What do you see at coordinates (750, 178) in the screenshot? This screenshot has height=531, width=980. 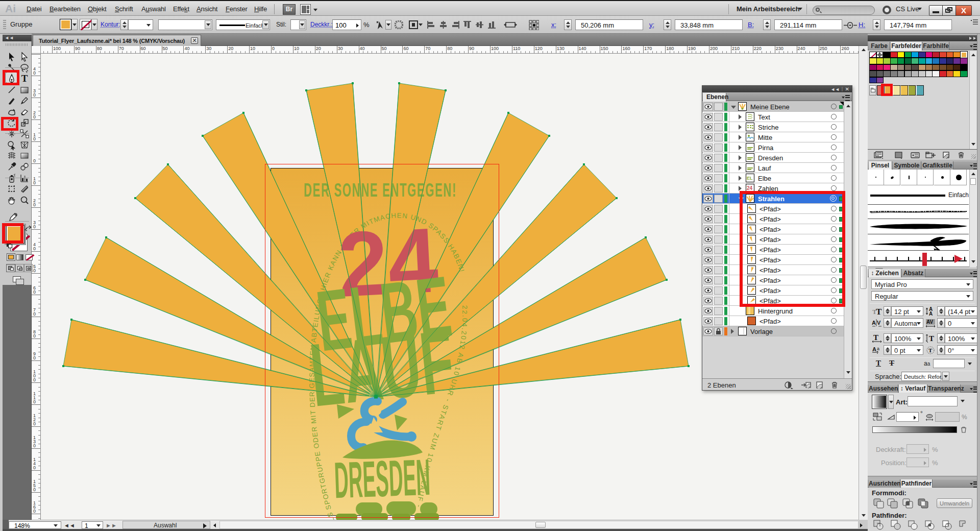 I see `svg-text: EL` at bounding box center [750, 178].